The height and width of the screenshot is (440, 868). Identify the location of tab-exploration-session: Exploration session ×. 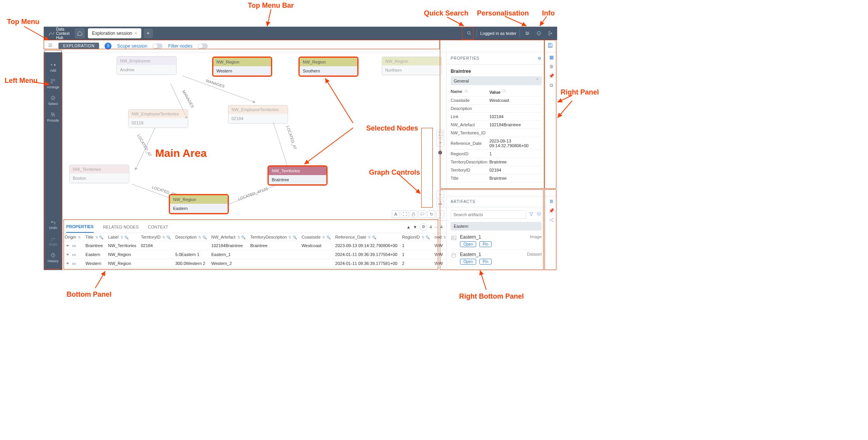
(115, 33).